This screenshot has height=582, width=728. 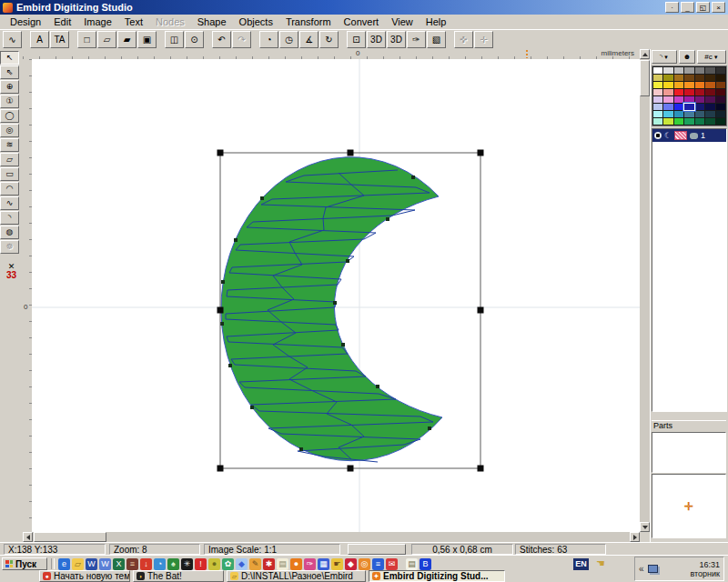 What do you see at coordinates (690, 135) in the screenshot?
I see `object-row-selected: ☾ 1` at bounding box center [690, 135].